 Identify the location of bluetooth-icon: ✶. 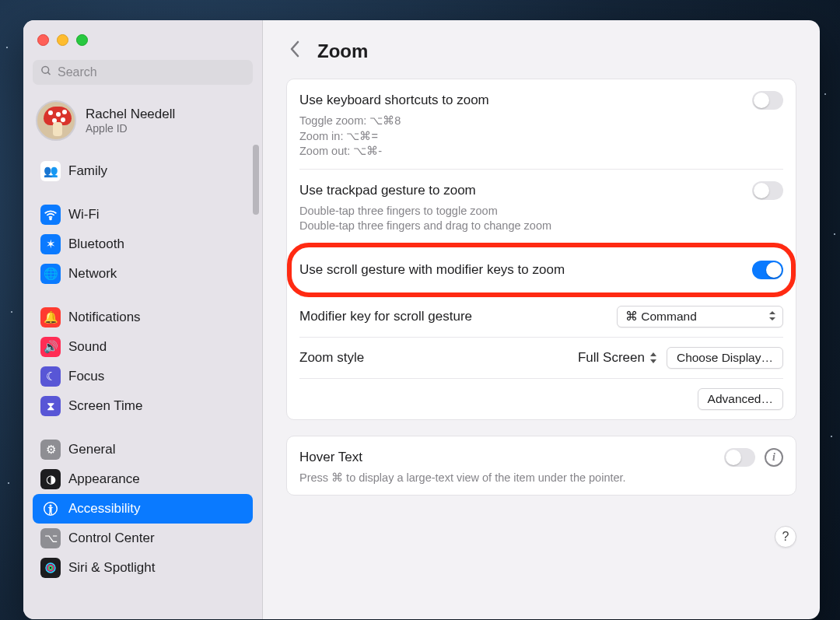
(51, 244).